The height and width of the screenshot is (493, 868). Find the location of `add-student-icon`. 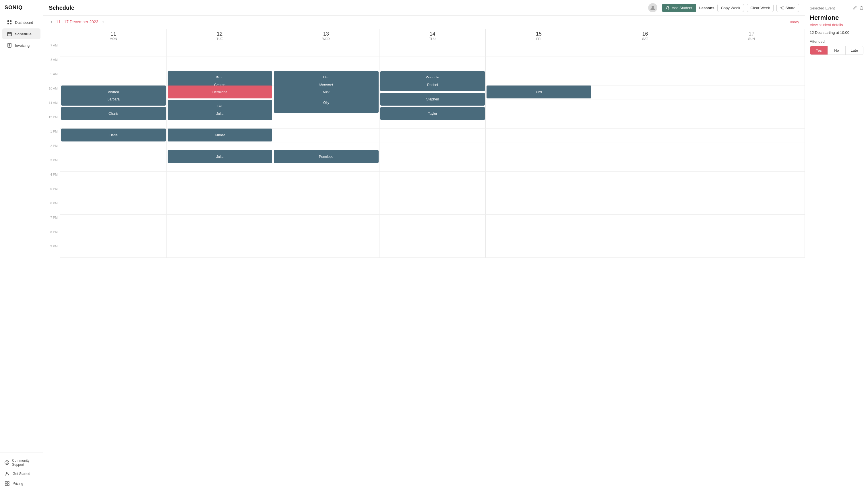

add-student-icon is located at coordinates (668, 8).